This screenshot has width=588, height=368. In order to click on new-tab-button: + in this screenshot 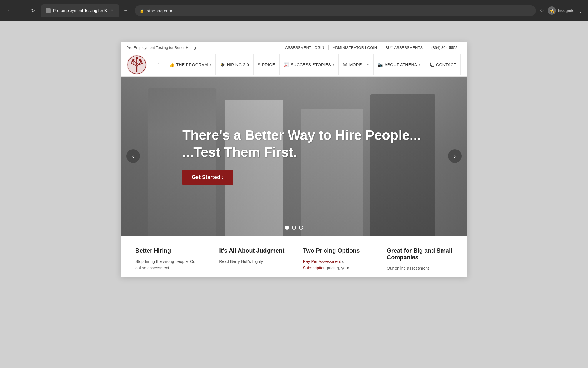, I will do `click(126, 11)`.